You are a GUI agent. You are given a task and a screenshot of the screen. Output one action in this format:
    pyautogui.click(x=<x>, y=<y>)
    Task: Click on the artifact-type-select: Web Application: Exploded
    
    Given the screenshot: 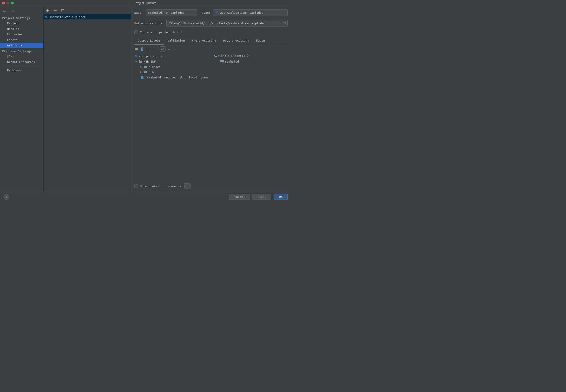 What is the action you would take?
    pyautogui.click(x=250, y=13)
    